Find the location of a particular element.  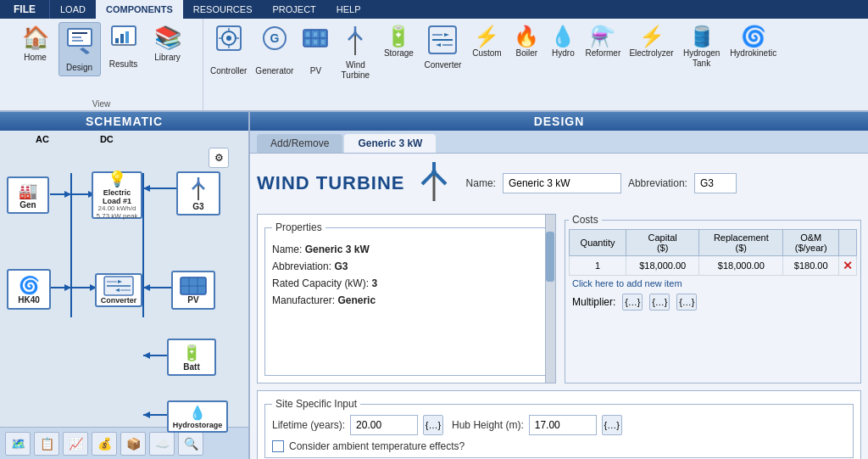

electrolyzer-button: ⚡ Electrolyzer is located at coordinates (651, 42).